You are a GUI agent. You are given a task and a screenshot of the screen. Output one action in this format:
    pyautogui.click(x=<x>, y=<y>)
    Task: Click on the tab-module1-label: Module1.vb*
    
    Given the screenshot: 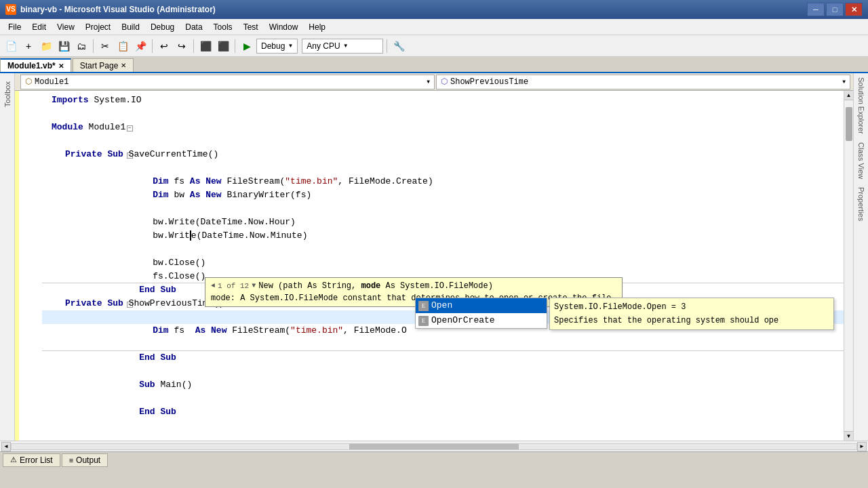 What is the action you would take?
    pyautogui.click(x=31, y=66)
    